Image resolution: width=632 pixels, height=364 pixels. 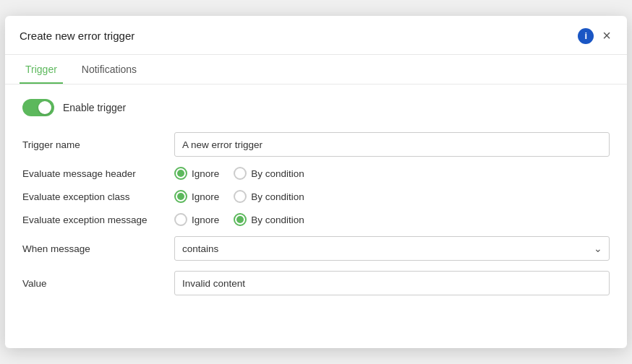 I want to click on dialog-header: Create new error trigger i ×, so click(x=316, y=35).